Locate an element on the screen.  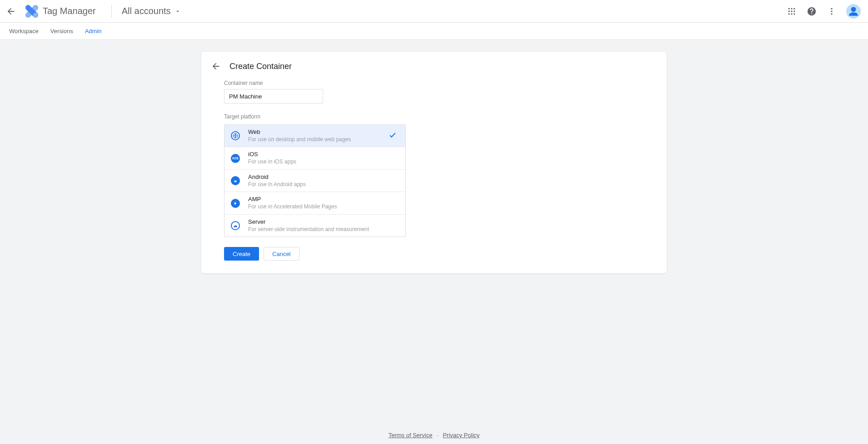
tag-manager-logo-icon is located at coordinates (32, 11).